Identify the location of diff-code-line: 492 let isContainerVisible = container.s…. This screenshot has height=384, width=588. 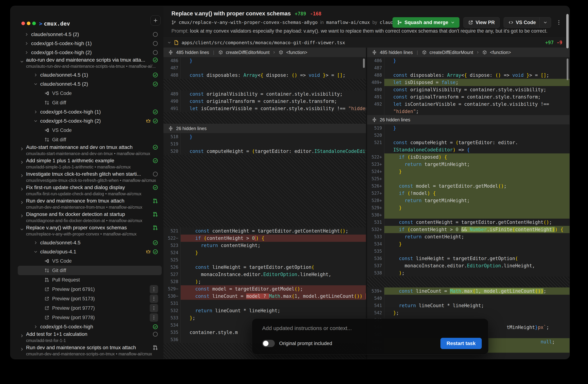
(468, 104).